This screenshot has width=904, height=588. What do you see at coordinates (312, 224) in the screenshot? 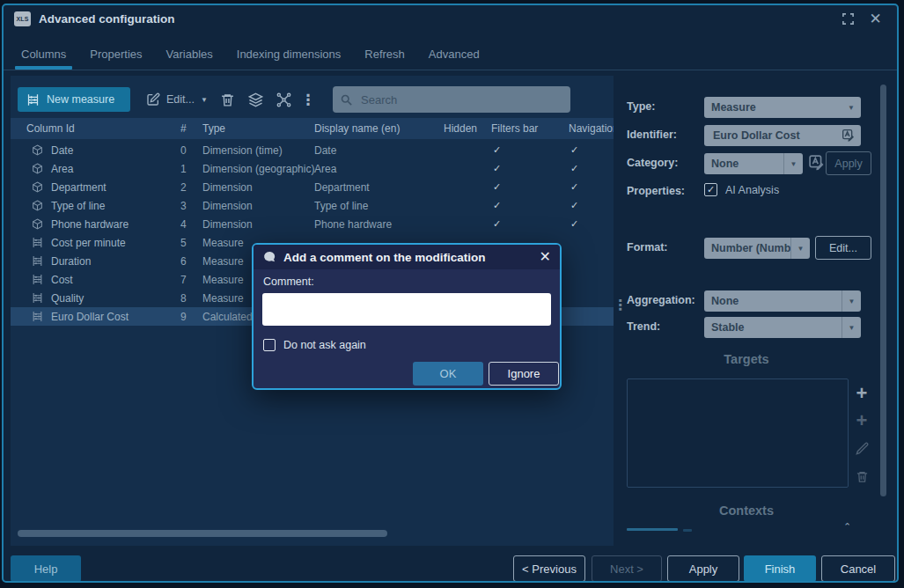
I see `table-row: Phone hardware4DimensionPhone hardware✓✓` at bounding box center [312, 224].